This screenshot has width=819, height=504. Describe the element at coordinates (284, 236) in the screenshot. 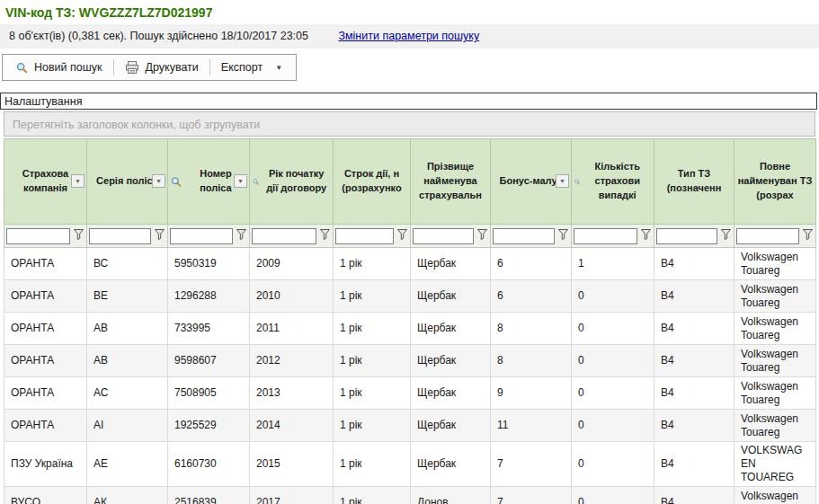

I see `filter-input-start-year` at that location.